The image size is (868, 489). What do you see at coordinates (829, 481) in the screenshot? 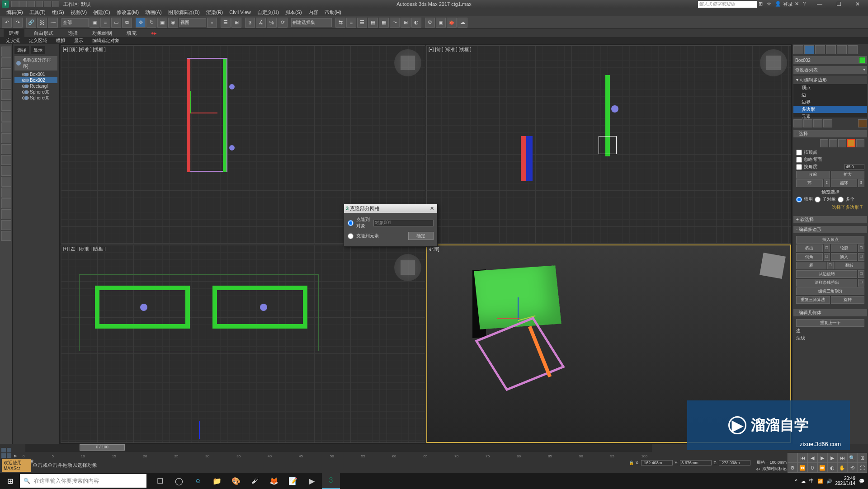
I see `tray-volume-icon: 🔊` at bounding box center [829, 481].